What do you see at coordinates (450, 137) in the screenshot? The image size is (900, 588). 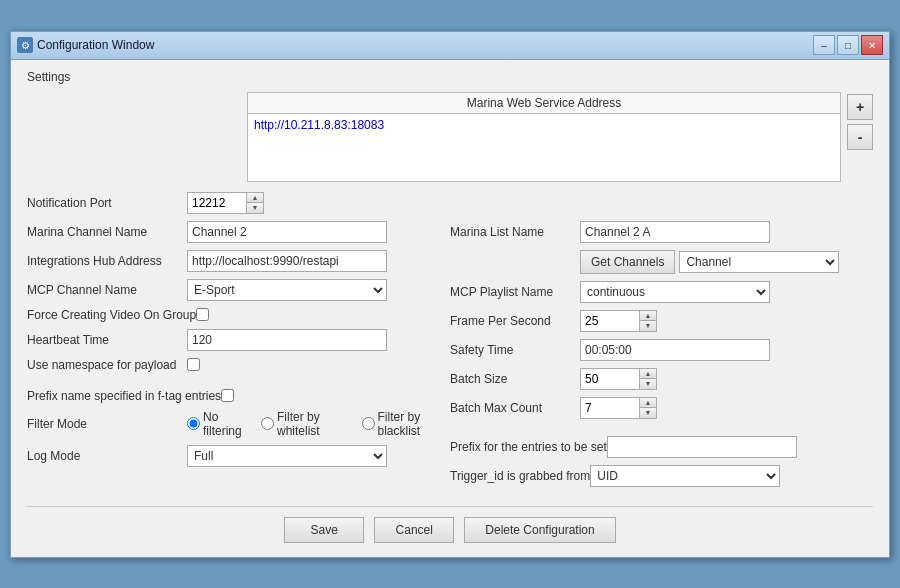 I see `web-service-section: Marina Web Service Address http://10.211…` at bounding box center [450, 137].